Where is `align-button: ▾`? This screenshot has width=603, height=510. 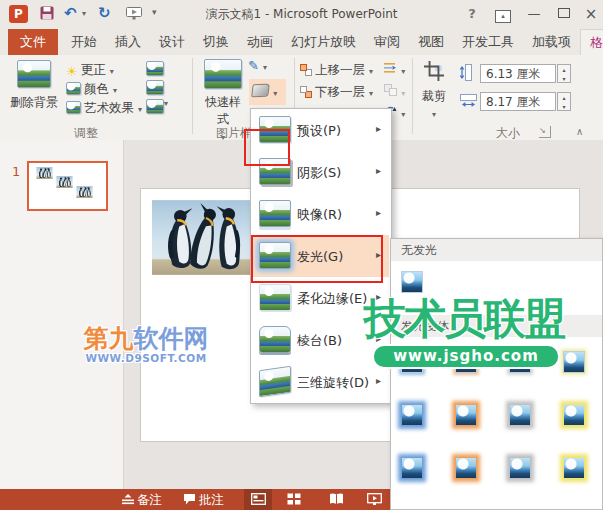
align-button: ▾ is located at coordinates (399, 70).